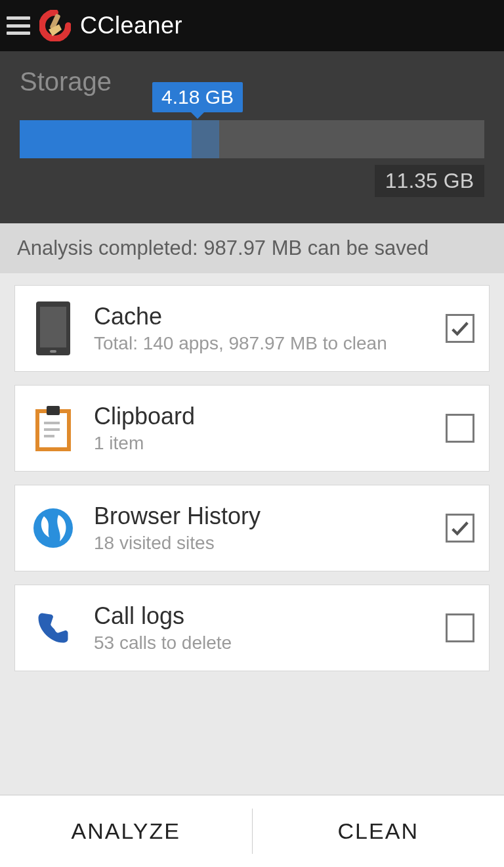 This screenshot has width=504, height=867. What do you see at coordinates (205, 139) in the screenshot?
I see `storage-bar-extra` at bounding box center [205, 139].